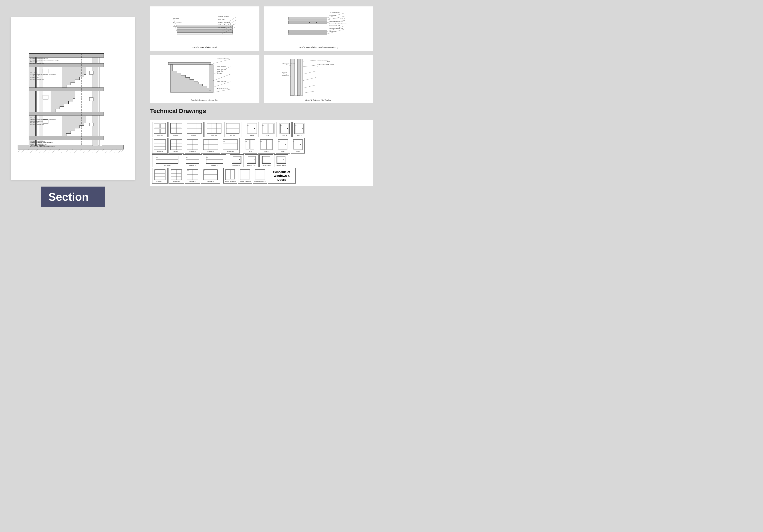 Image resolution: width=763 pixels, height=532 pixels. Describe the element at coordinates (73, 197) in the screenshot. I see `section-label: Section` at that location.